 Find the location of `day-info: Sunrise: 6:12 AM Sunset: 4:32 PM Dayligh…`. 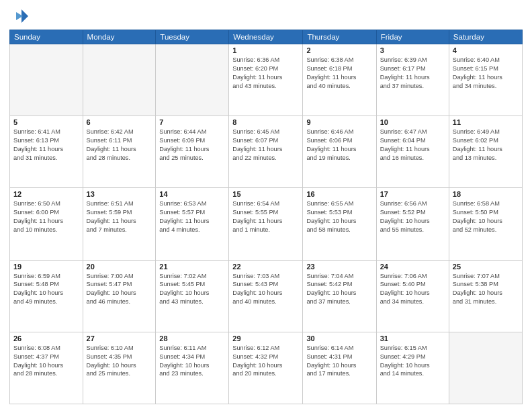

day-info: Sunrise: 6:12 AM Sunset: 4:32 PM Dayligh… is located at coordinates (266, 361).